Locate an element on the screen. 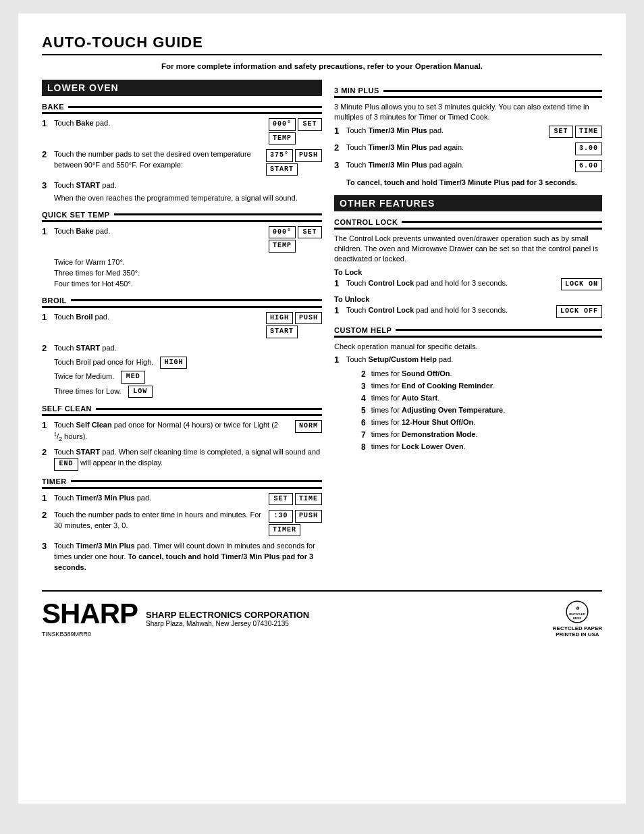 This screenshot has width=644, height=834. custom-help-header: CUSTOM HELP is located at coordinates (468, 332).